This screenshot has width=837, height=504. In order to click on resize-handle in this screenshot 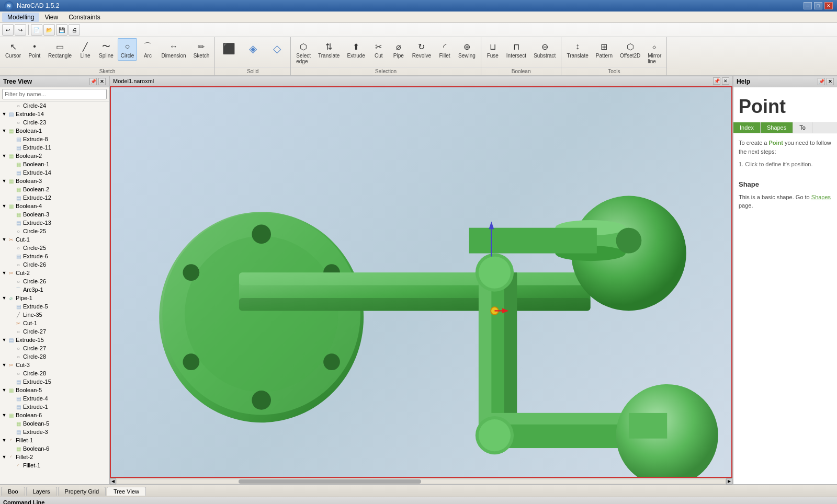, I will do `click(835, 252)`.